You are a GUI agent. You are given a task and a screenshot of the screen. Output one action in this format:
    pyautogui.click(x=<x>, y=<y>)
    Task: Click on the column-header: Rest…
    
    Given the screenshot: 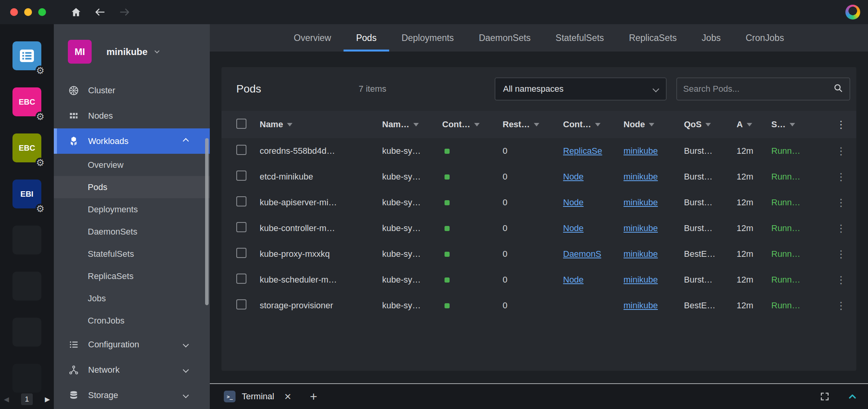 What is the action you would take?
    pyautogui.click(x=533, y=124)
    